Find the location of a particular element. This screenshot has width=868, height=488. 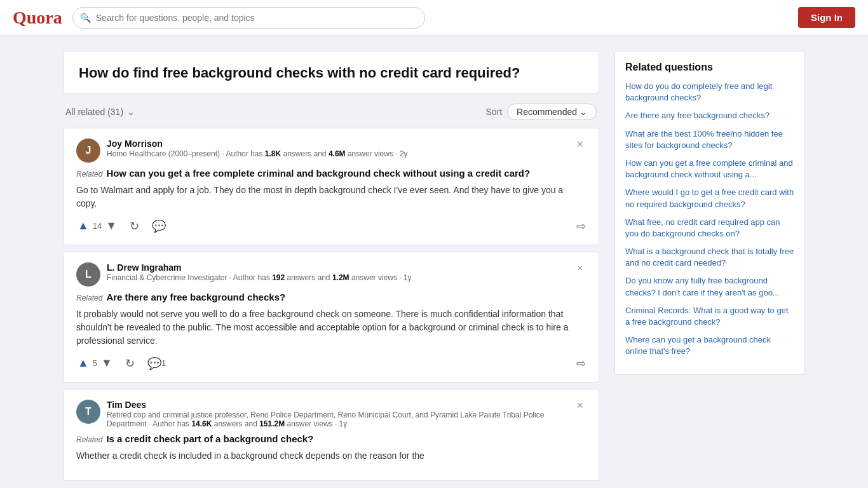

author-name: L. Drew Ingraham is located at coordinates (259, 268).